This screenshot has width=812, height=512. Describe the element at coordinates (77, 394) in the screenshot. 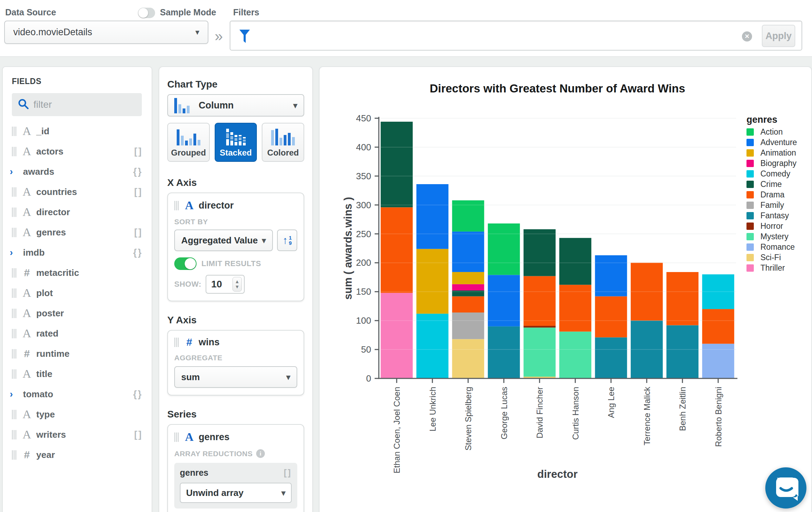

I see `field-row-tomato: ›tomato{}` at that location.